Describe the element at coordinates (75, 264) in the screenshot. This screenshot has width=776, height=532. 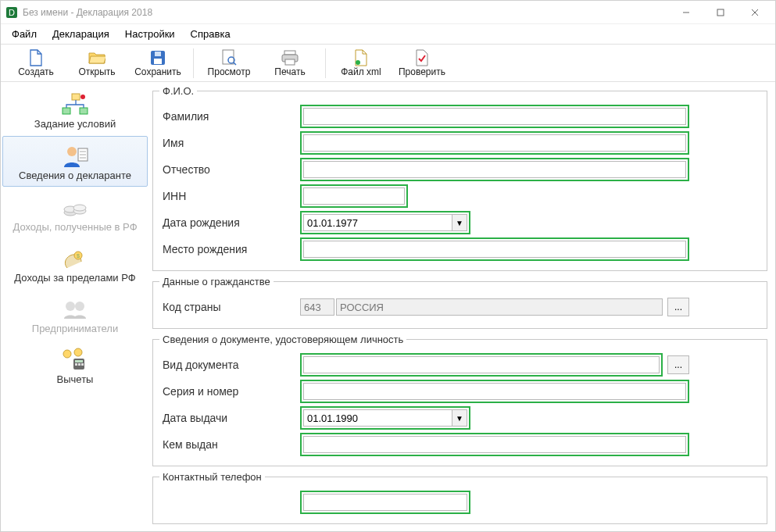
I see `sidebar-item-income-foreign: $ Доходы за пределами РФ` at that location.